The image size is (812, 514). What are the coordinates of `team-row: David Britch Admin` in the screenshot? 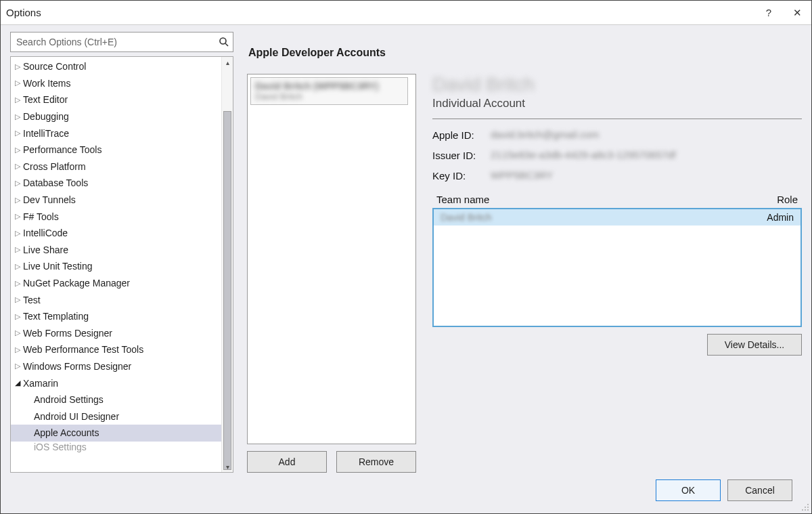 It's located at (617, 217).